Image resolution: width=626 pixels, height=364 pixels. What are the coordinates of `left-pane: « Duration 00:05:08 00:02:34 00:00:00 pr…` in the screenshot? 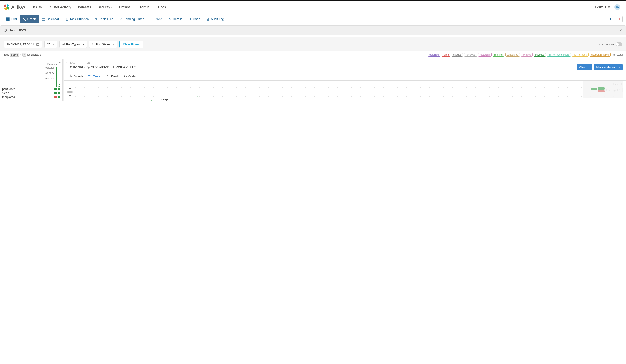 It's located at (31, 80).